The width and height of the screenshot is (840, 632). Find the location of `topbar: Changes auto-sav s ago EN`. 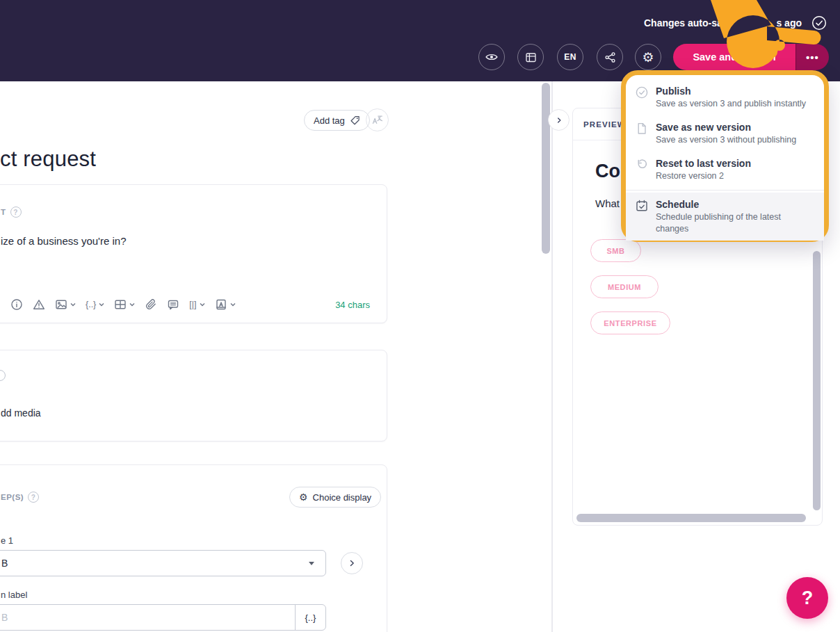

topbar: Changes auto-sav s ago EN is located at coordinates (420, 40).